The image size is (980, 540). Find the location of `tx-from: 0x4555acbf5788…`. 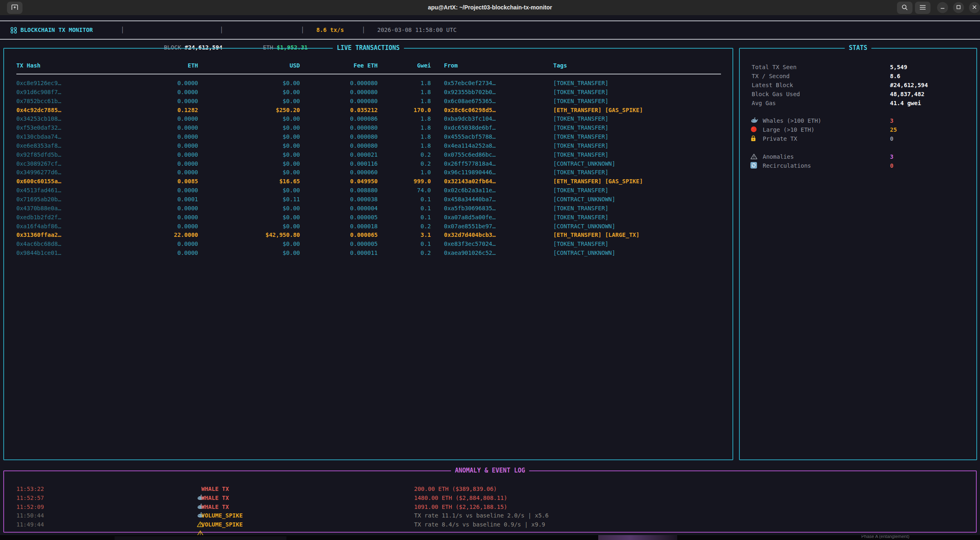

tx-from: 0x4555acbf5788… is located at coordinates (492, 137).